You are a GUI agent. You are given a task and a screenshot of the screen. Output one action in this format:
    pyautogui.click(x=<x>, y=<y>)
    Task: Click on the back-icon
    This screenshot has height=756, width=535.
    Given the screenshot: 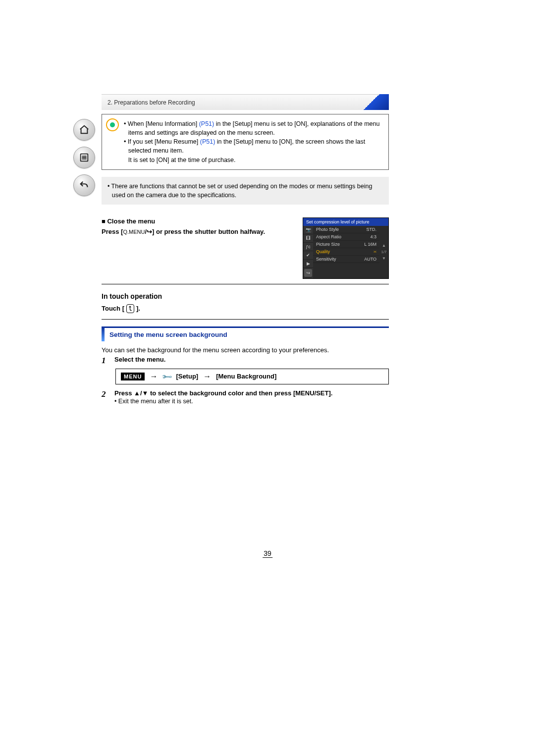 What is the action you would take?
    pyautogui.click(x=84, y=185)
    